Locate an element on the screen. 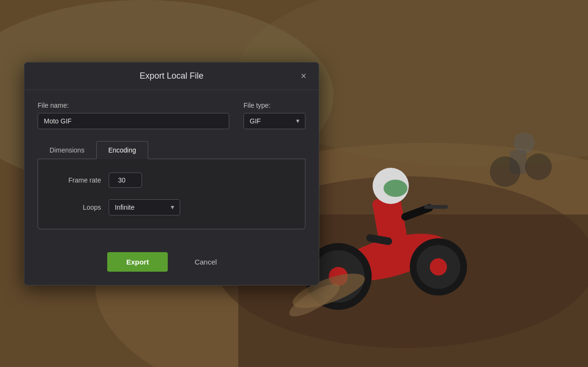  export-button: Export is located at coordinates (138, 262).